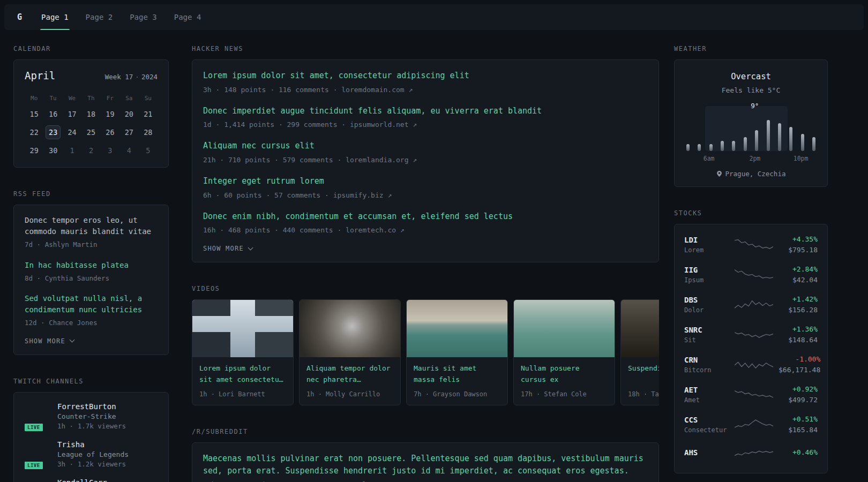 The image size is (868, 482). I want to click on location-pin-icon, so click(719, 174).